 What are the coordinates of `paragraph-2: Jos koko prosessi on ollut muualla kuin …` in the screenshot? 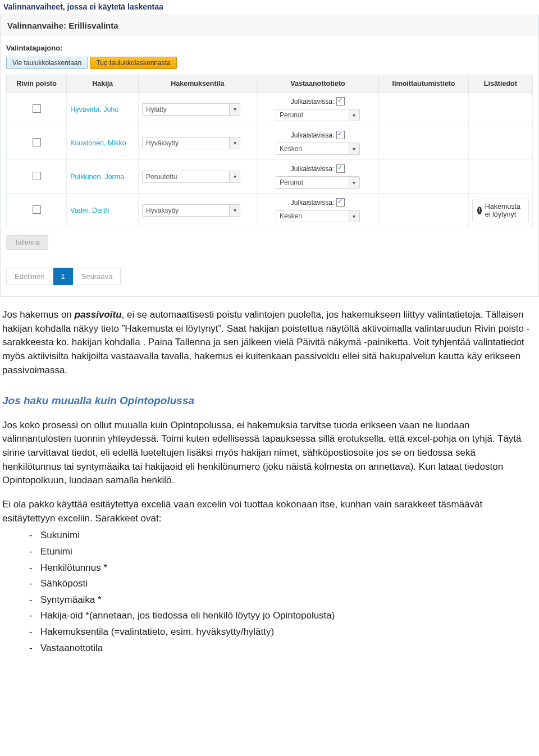 It's located at (270, 453).